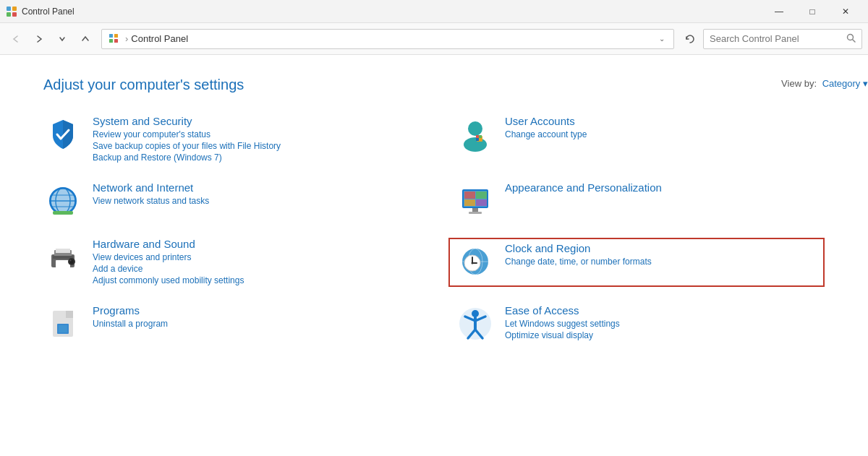  Describe the element at coordinates (39, 39) in the screenshot. I see `forward-button` at that location.